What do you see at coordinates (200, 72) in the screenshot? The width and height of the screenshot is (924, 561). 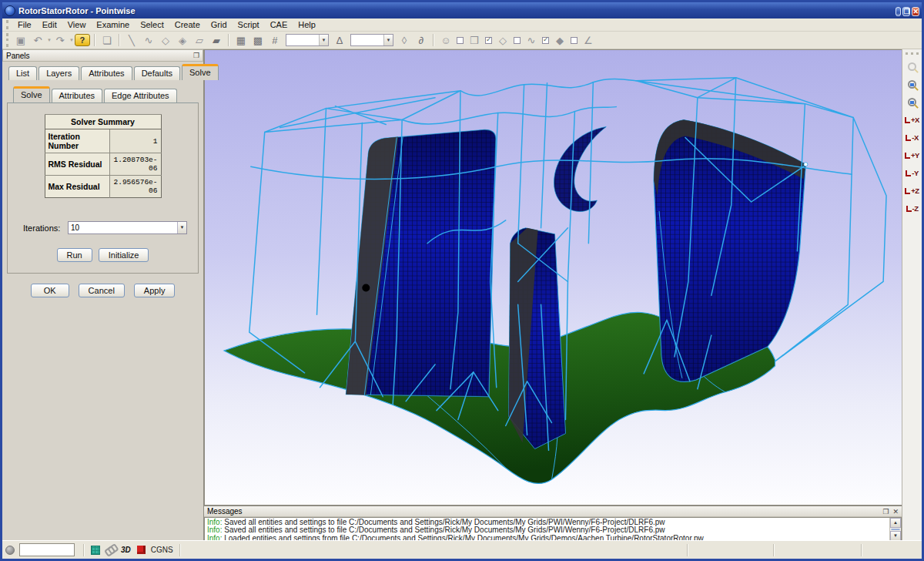 I see `tab-solve: Solve` at bounding box center [200, 72].